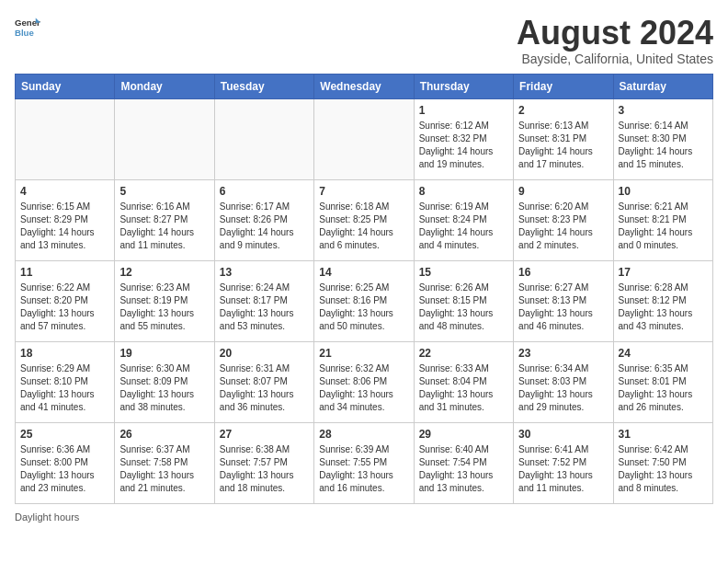 This screenshot has height=563, width=728. What do you see at coordinates (463, 301) in the screenshot?
I see `calendar-cell: 15Sunrise: 6:26 AM Sunset: 8:15 PM Dayli…` at bounding box center [463, 301].